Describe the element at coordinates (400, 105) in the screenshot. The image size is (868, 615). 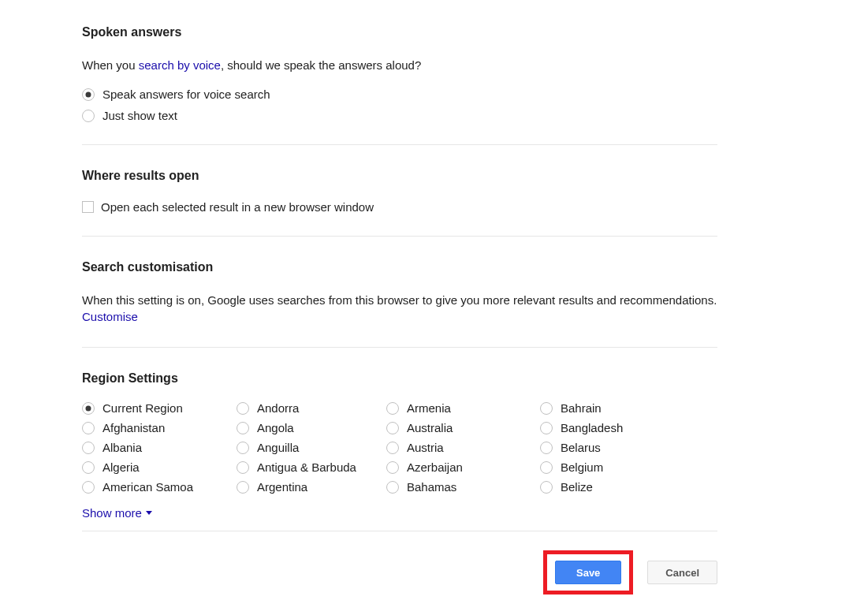
I see `spoken-radio-group: Speak answers for voice search Just show…` at that location.